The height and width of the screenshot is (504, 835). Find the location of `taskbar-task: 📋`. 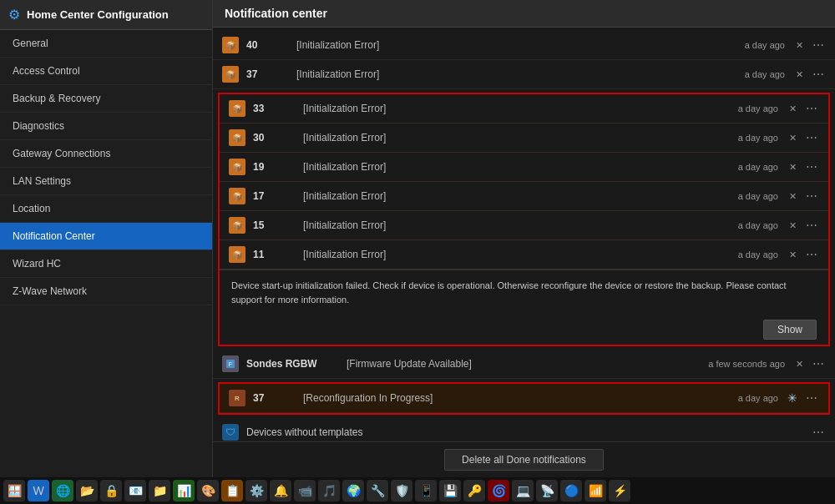

taskbar-task: 📋 is located at coordinates (232, 491).